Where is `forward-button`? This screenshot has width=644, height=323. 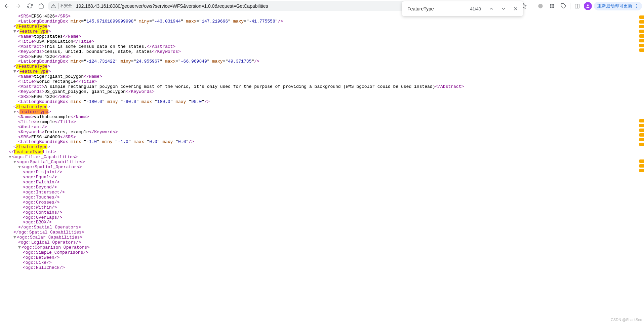
forward-button is located at coordinates (18, 6).